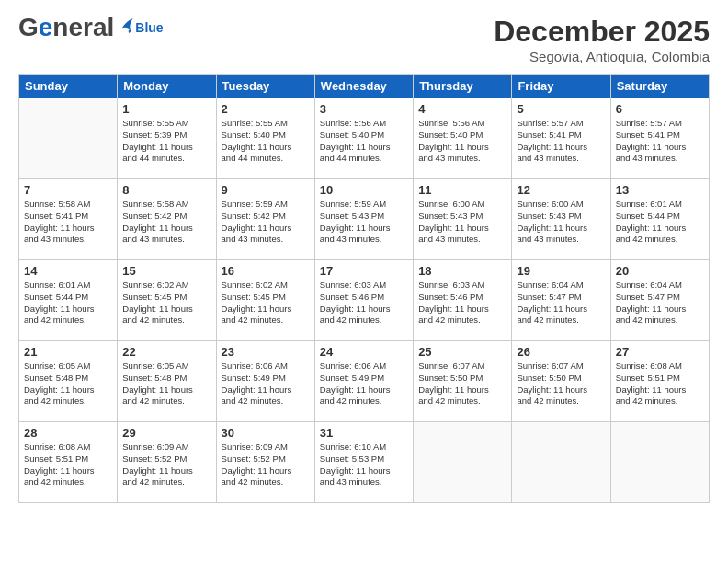 Image resolution: width=728 pixels, height=563 pixels. Describe the element at coordinates (462, 109) in the screenshot. I see `day-number: 4` at that location.